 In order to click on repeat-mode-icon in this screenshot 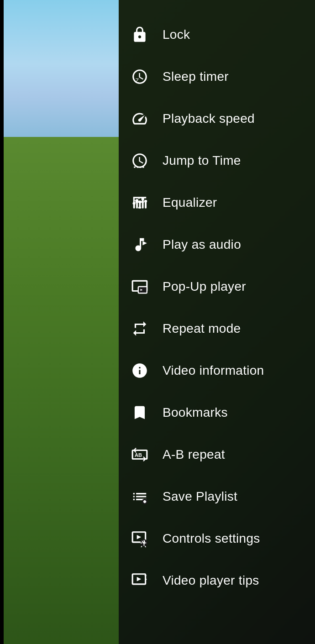, I will do `click(140, 329)`.